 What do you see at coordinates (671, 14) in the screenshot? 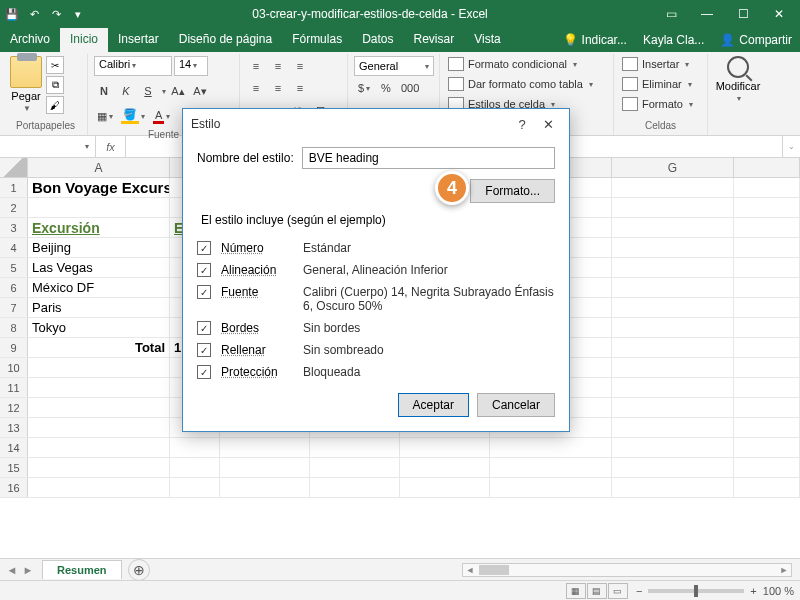
I see `ribbon-options-icon: ▭` at bounding box center [671, 14].